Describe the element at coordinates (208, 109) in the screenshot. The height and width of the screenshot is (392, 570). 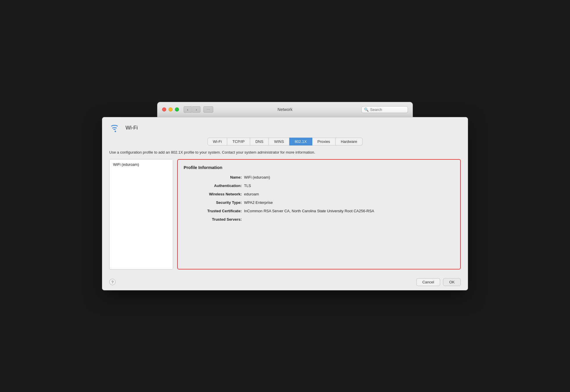
I see `grid-button: ⋯` at that location.